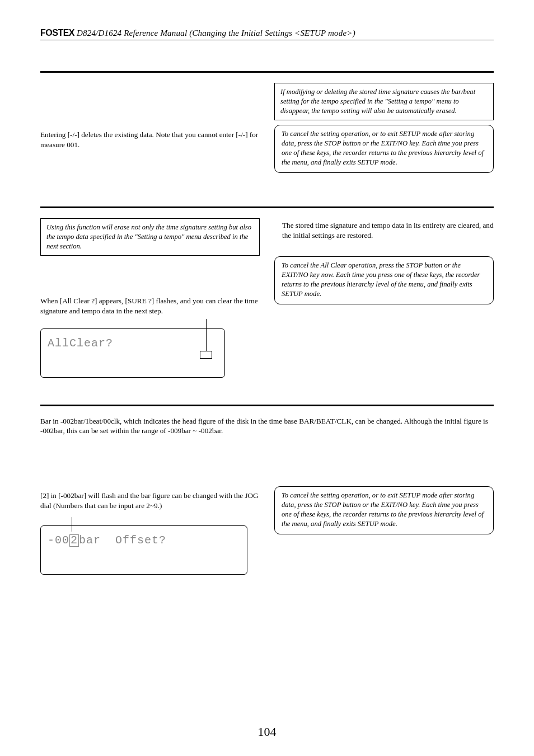  I want to click on body-text: [2] in [-002bar] will flash and the bar …, so click(150, 501).